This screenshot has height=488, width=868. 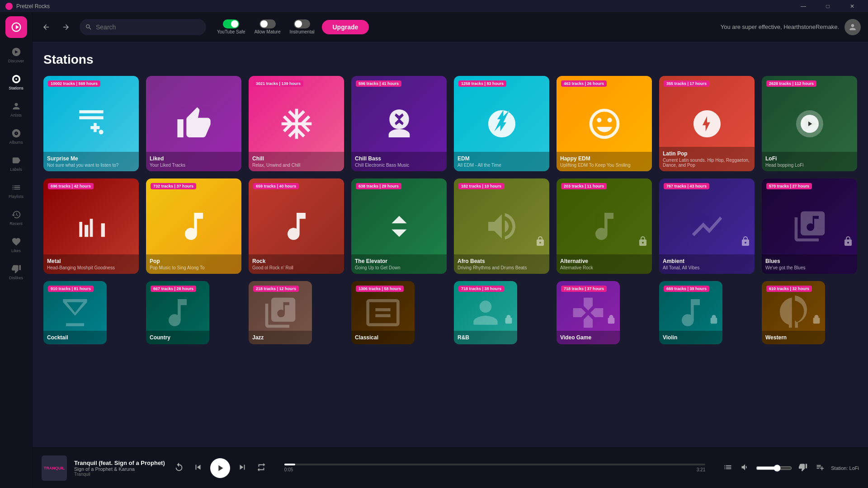 I want to click on station-card-alternative: 203 tracks | 11 hours Alternative Altern…, so click(x=604, y=226).